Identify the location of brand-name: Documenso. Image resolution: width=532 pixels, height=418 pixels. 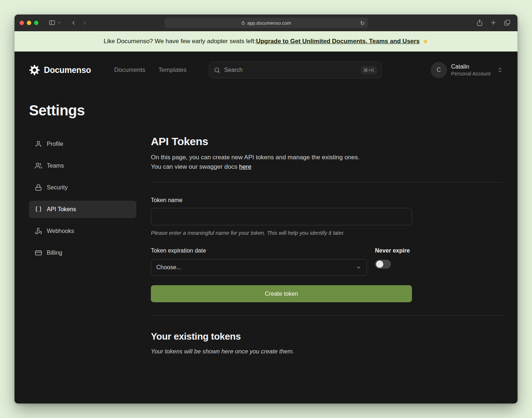
(67, 70).